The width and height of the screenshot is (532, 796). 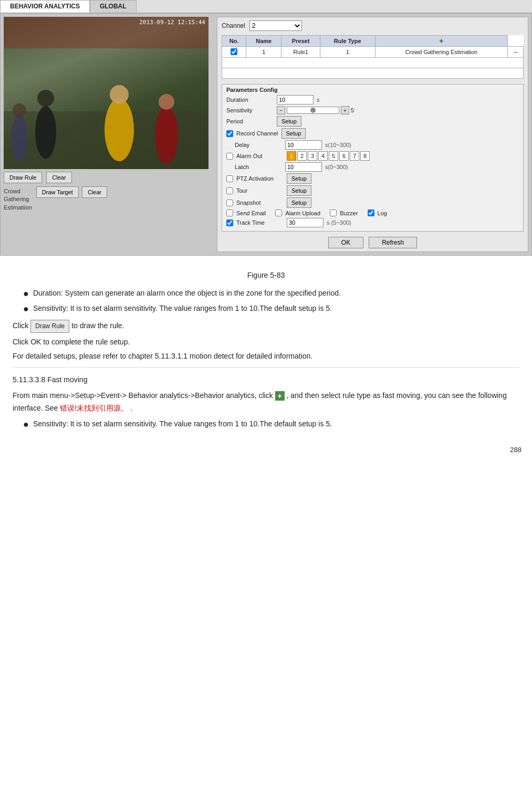 I want to click on camera-section: 2013-09-12 12:15:44 Draw Rule Clear Crow…, so click(x=109, y=134).